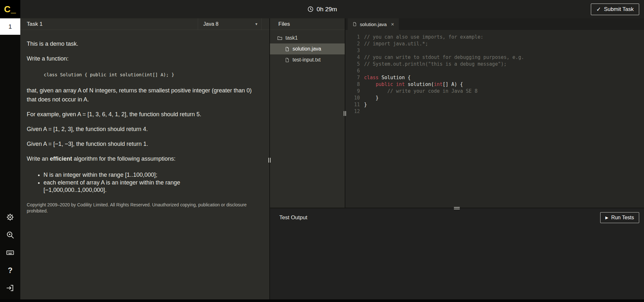 The width and height of the screenshot is (644, 302). Describe the element at coordinates (10, 256) in the screenshot. I see `rail-icons: ?` at that location.